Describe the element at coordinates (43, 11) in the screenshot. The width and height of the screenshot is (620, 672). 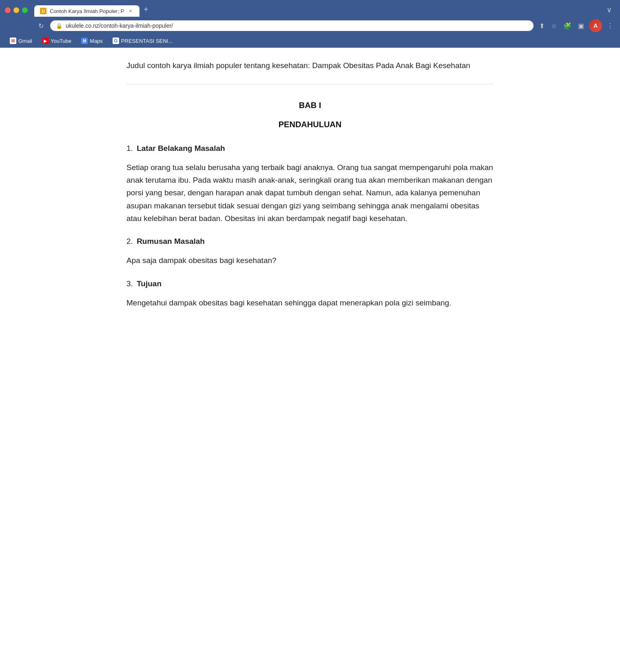
I see `tab-favicon: U` at that location.